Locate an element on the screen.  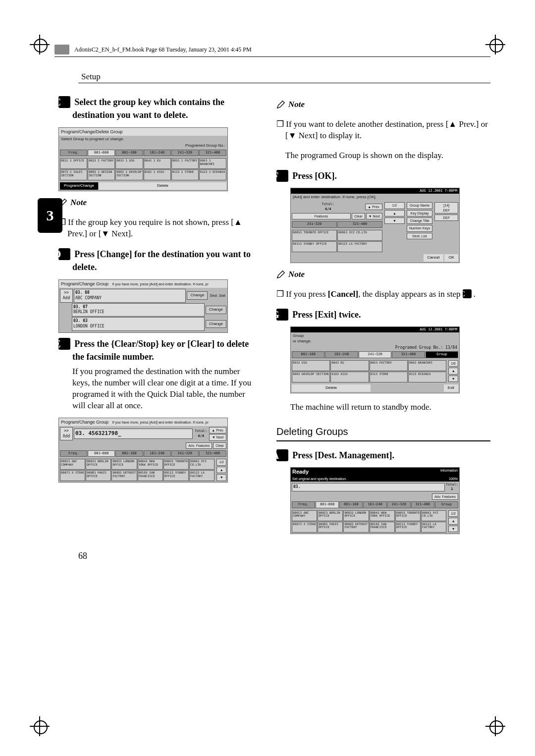
lcd1-cell: 0023 2 FACTORY is located at coordinates (101, 163).